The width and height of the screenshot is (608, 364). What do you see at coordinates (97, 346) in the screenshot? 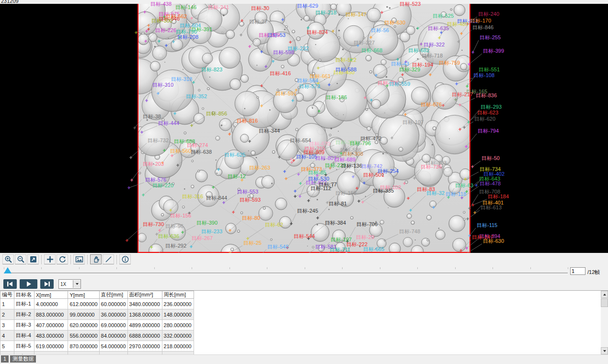
I see `table-row: 5目标-5619.000000870.00000054.0000002970.0…` at bounding box center [97, 346].